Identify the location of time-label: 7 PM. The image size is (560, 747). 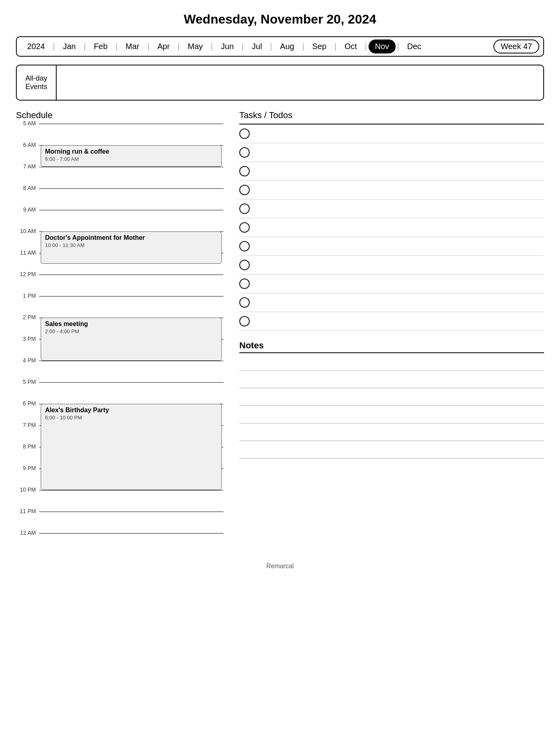
(28, 425).